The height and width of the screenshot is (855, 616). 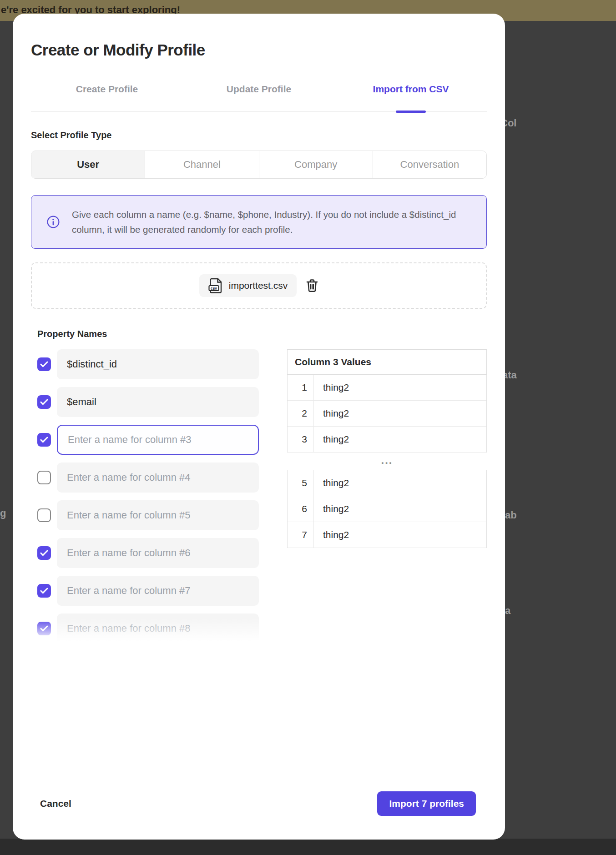 What do you see at coordinates (387, 414) in the screenshot?
I see `preview-rows-top: 1 thing2 2 thing2 3 thing2` at bounding box center [387, 414].